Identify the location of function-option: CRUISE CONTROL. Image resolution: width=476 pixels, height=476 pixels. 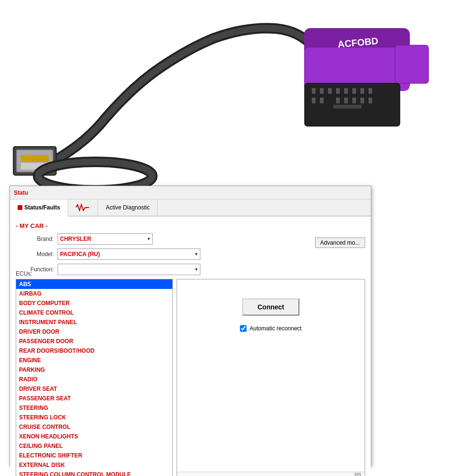
(94, 427).